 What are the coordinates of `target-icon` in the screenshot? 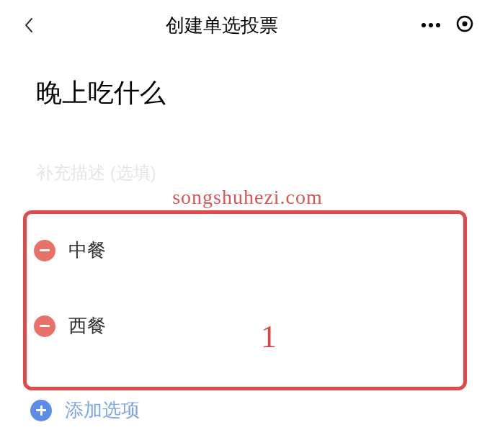 It's located at (465, 25).